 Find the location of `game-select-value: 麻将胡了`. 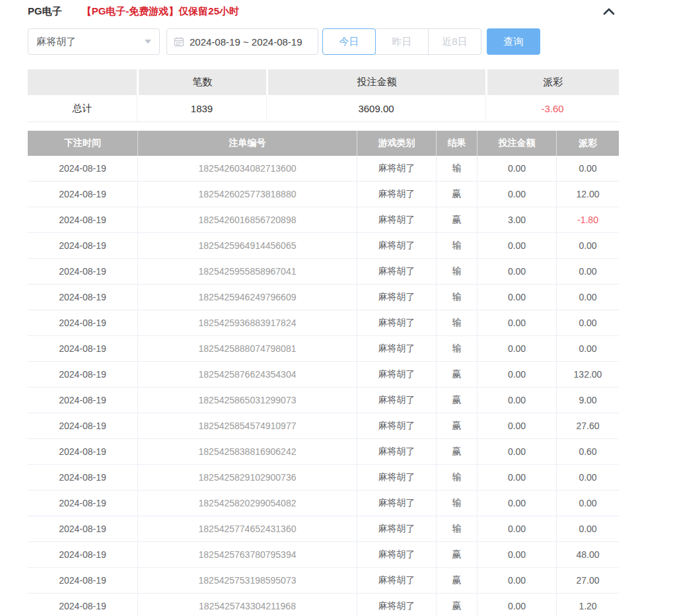

game-select-value: 麻将胡了 is located at coordinates (90, 42).